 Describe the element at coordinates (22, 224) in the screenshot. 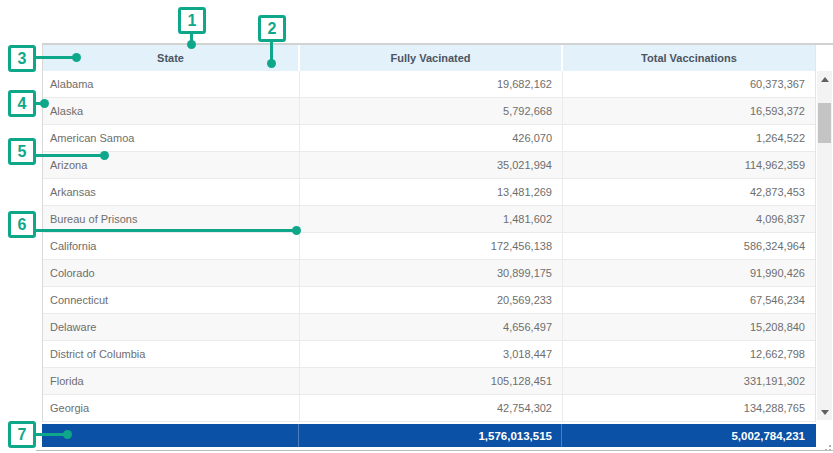

I see `callout-6-box: 6` at that location.